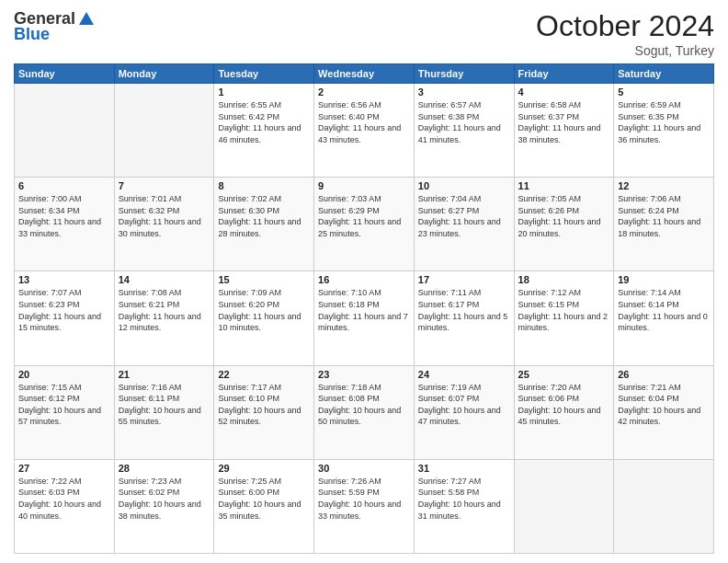 The width and height of the screenshot is (728, 563). What do you see at coordinates (364, 74) in the screenshot?
I see `weekday-header-wednesday: Wednesday` at bounding box center [364, 74].